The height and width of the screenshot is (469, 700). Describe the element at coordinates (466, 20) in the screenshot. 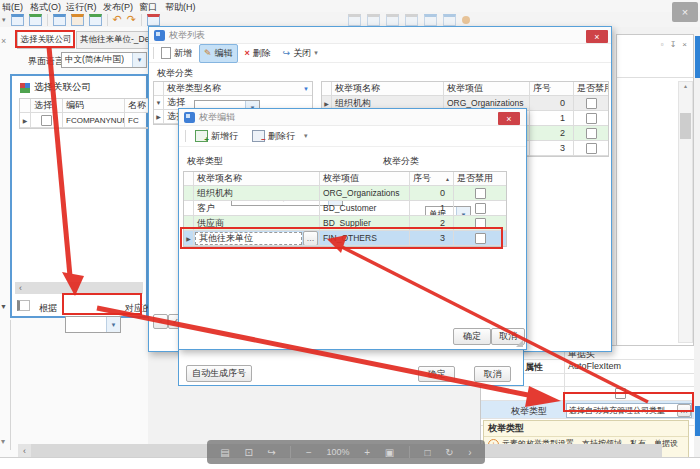

I see `faint-anchor-icon` at that location.